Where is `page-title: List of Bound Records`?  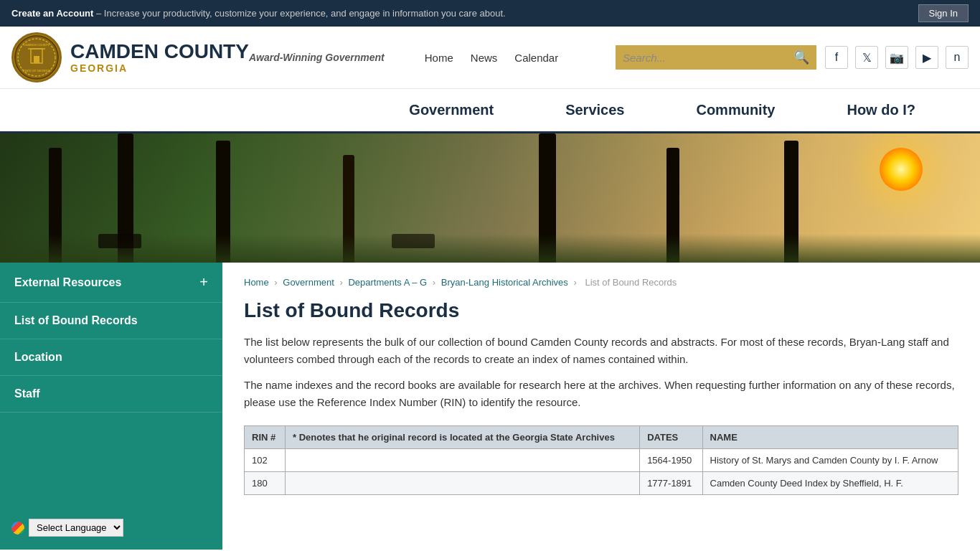 page-title: List of Bound Records is located at coordinates (601, 311).